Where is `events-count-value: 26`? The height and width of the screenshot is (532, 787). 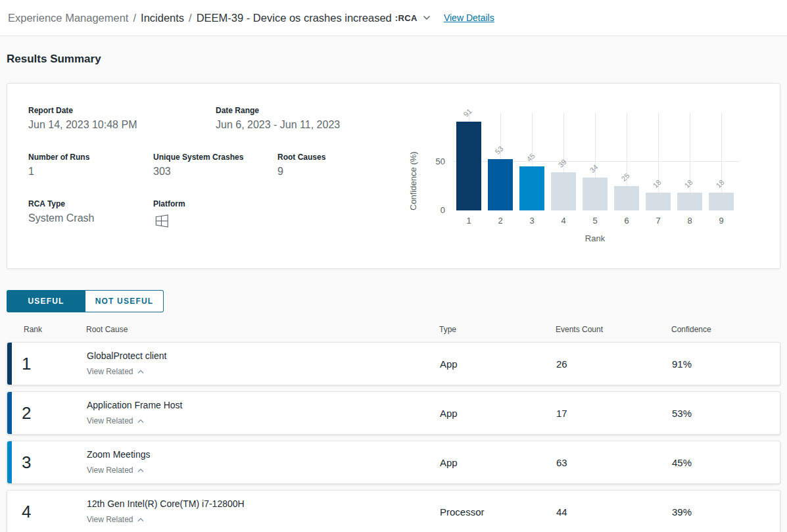
events-count-value: 26 is located at coordinates (614, 364).